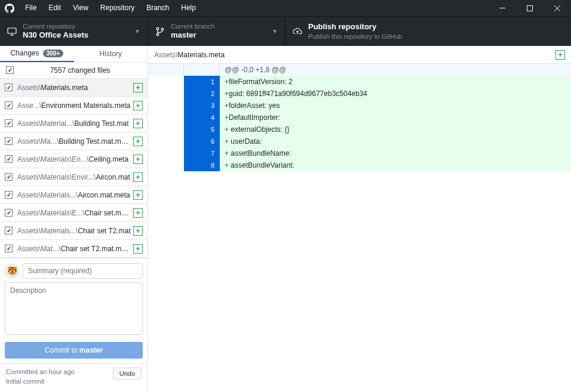  What do you see at coordinates (74, 124) in the screenshot?
I see `file-row: Assets\Material...\Building Test.mat+` at bounding box center [74, 124].